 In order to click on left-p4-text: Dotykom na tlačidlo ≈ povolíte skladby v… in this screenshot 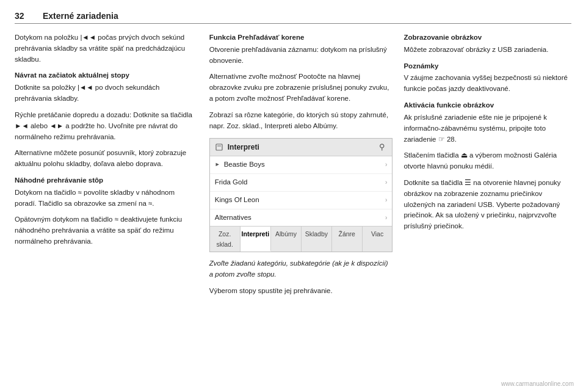, I will do `click(95, 198)`.